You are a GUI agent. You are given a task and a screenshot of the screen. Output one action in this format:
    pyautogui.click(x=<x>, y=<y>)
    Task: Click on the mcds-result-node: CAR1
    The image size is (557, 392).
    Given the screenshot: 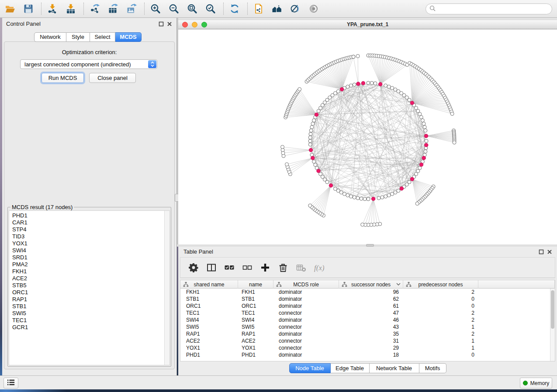 What is the action you would take?
    pyautogui.click(x=89, y=223)
    